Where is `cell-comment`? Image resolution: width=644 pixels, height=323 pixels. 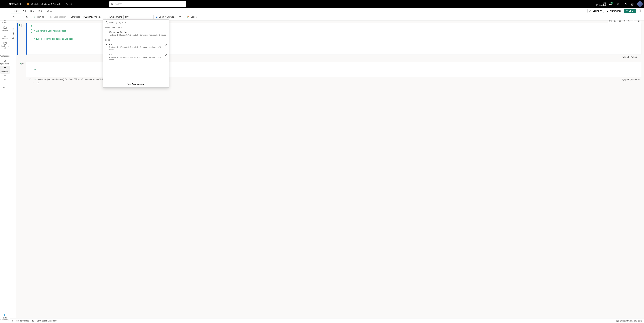 cell-comment is located at coordinates (630, 22).